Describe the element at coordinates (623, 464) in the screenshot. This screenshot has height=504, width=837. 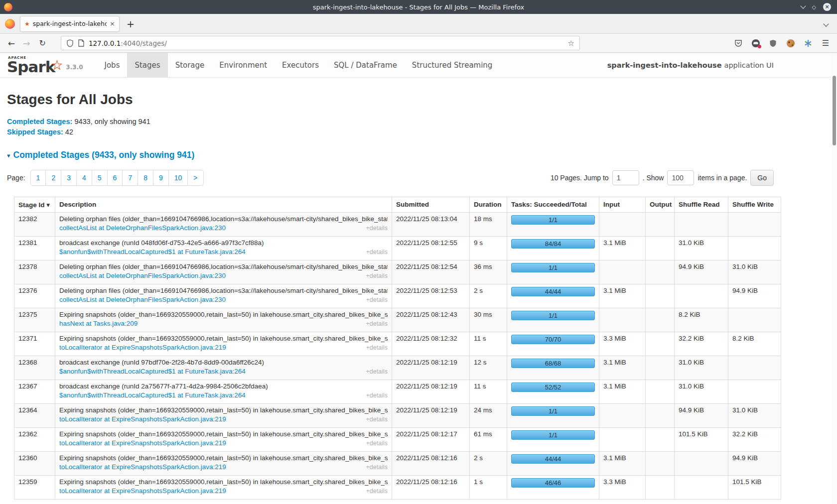
I see `input-cell: 3.1 MiB` at that location.